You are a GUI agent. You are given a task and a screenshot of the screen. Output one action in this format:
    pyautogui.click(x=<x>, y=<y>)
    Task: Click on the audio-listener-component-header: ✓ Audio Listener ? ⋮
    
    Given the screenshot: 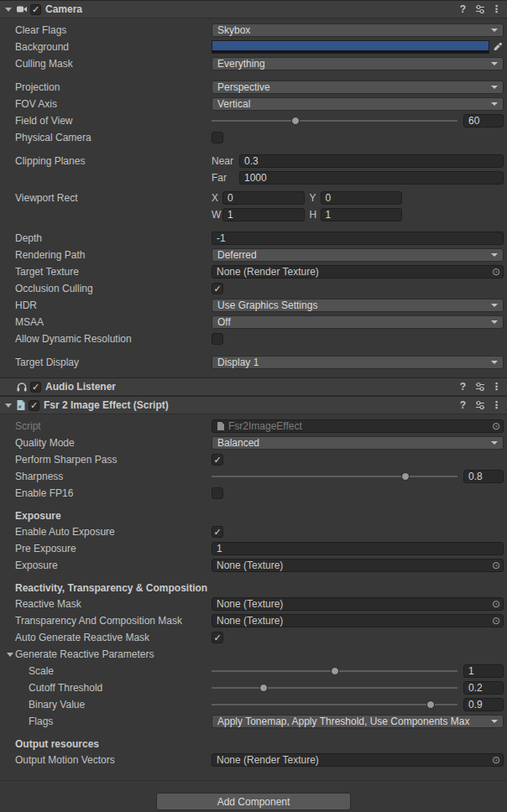 What is the action you would take?
    pyautogui.click(x=254, y=387)
    